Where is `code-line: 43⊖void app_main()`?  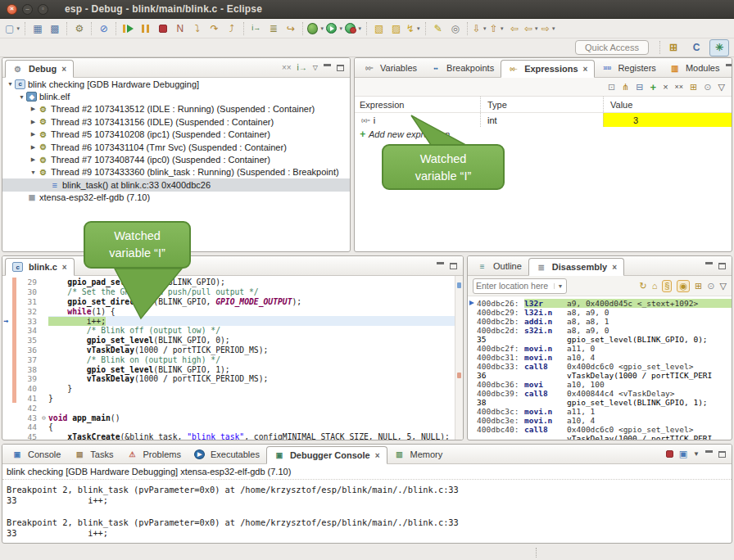 code-line: 43⊖void app_main() is located at coordinates (233, 418).